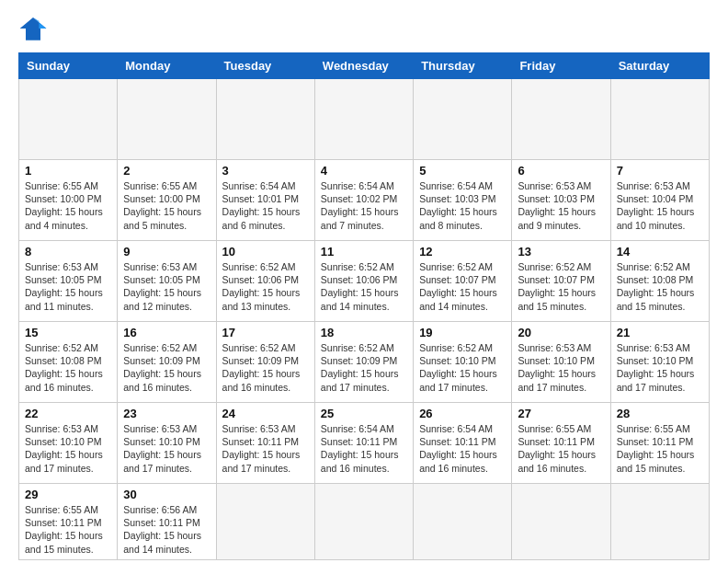  What do you see at coordinates (364, 523) in the screenshot?
I see `calendar-week-row: 29Sunrise: 6:55 AMSunset: 10:11 PMDaylig…` at bounding box center [364, 523].